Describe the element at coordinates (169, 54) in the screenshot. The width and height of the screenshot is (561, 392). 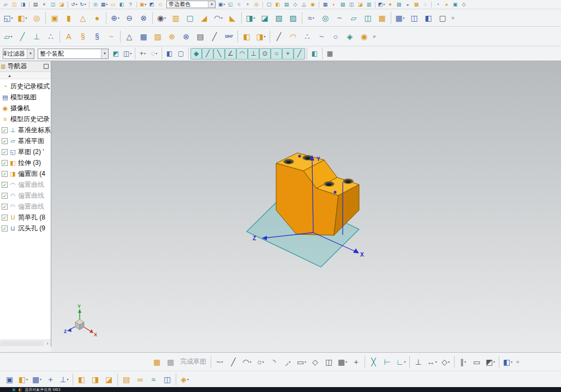
I see `show-shaded-icon: ◧` at that location.